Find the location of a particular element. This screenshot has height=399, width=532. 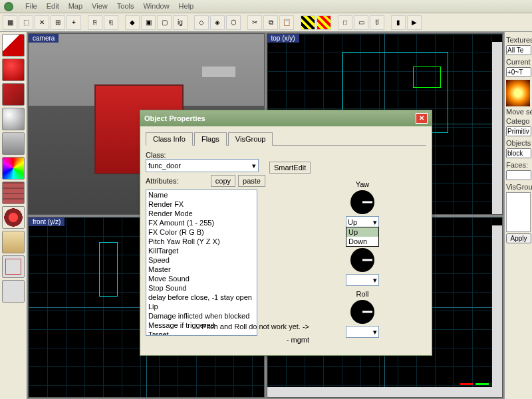

group-icon: ▣ is located at coordinates (148, 23).